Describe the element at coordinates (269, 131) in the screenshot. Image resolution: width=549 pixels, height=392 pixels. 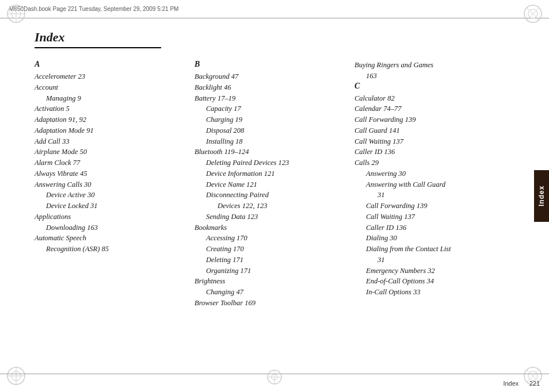
I see `list-item: Disposal 208` at that location.